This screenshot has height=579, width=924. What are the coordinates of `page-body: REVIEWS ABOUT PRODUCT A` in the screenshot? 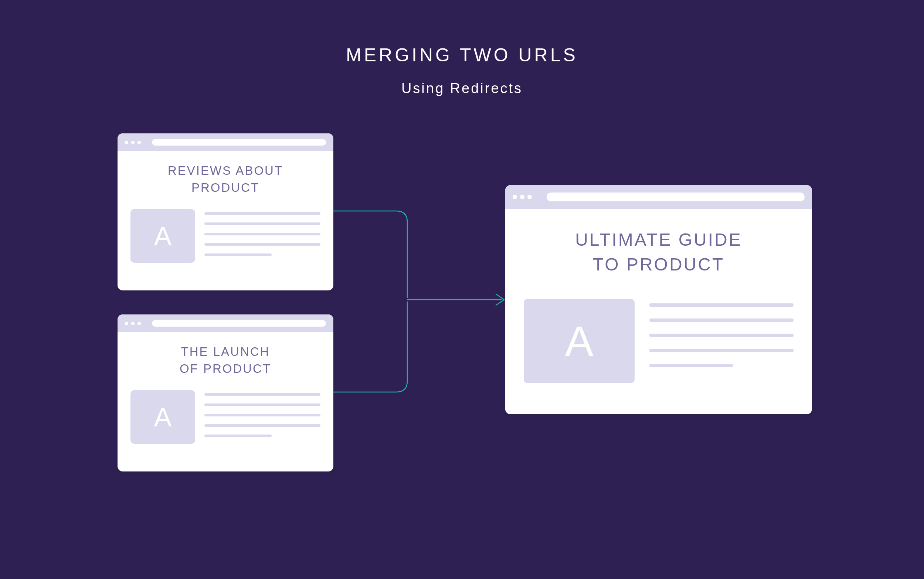 It's located at (226, 214).